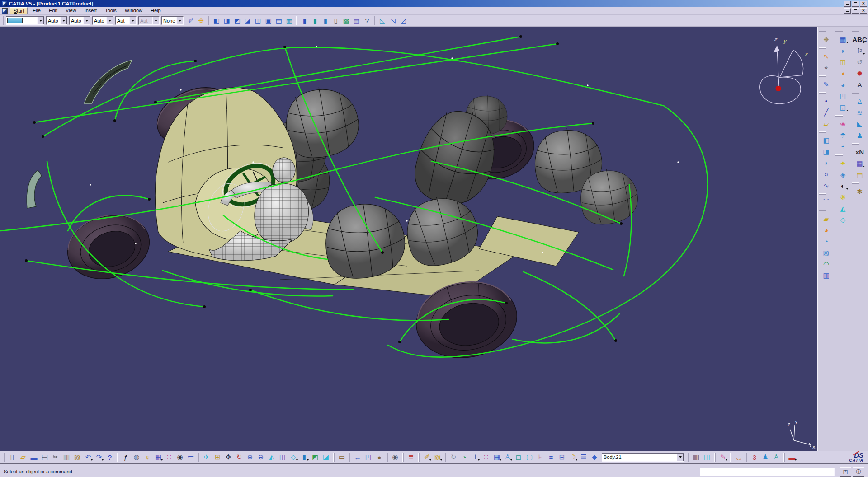 The image size is (868, 477). What do you see at coordinates (860, 152) in the screenshot?
I see `repeat-xn-icon: xN` at bounding box center [860, 152].